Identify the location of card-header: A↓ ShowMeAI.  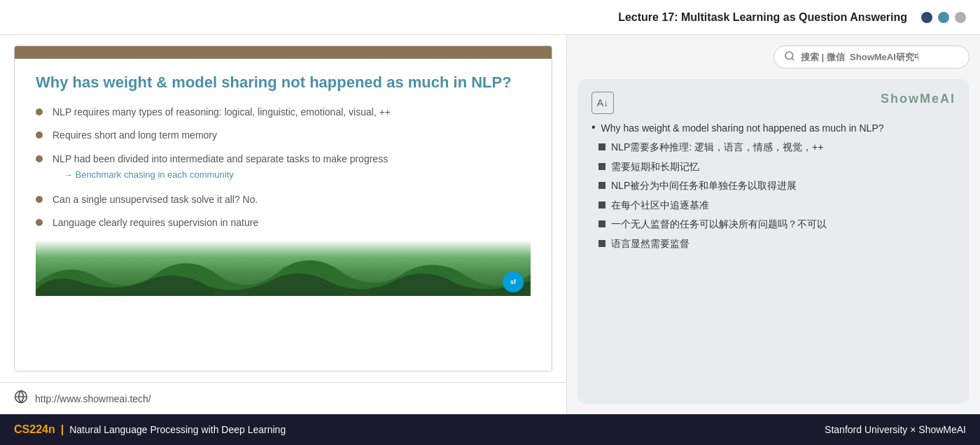
(774, 103).